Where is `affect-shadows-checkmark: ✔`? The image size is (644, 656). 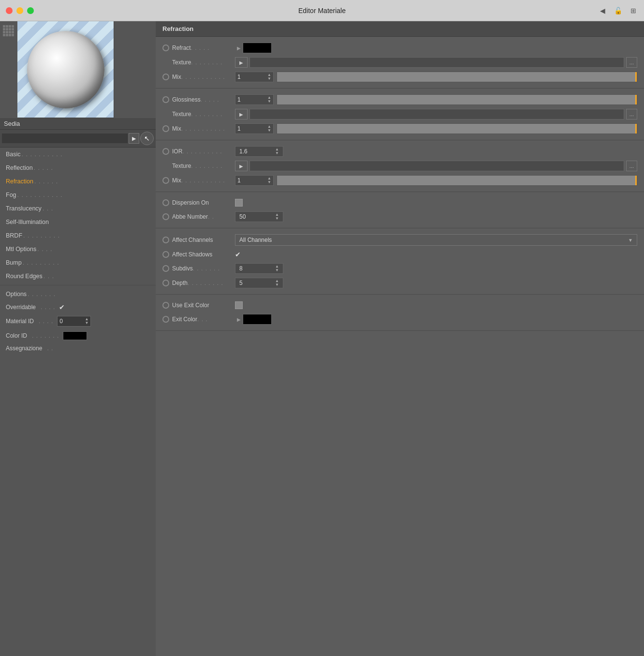
affect-shadows-checkmark: ✔ is located at coordinates (238, 254).